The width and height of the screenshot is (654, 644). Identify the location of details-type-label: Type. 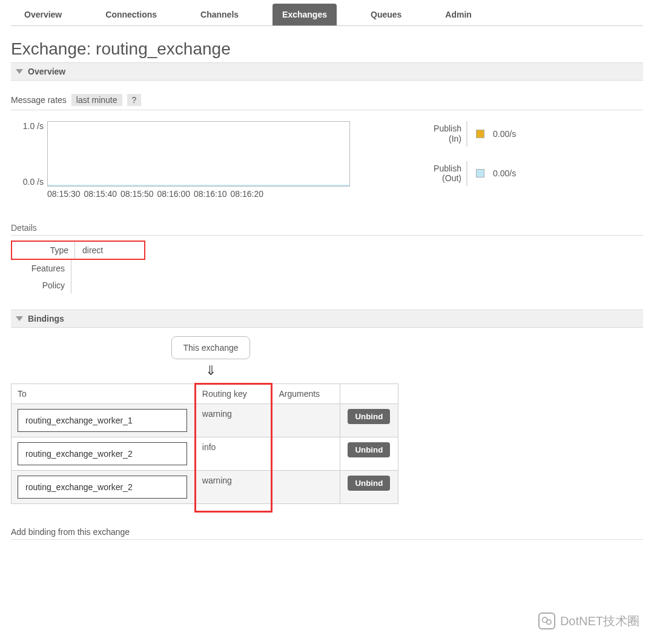
(45, 250).